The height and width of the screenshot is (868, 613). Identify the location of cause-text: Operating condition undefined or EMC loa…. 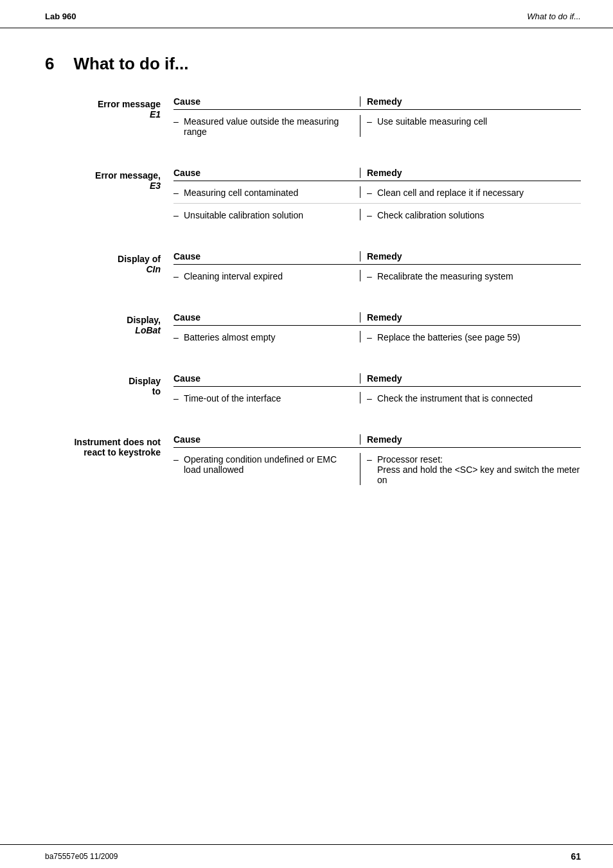
(269, 465).